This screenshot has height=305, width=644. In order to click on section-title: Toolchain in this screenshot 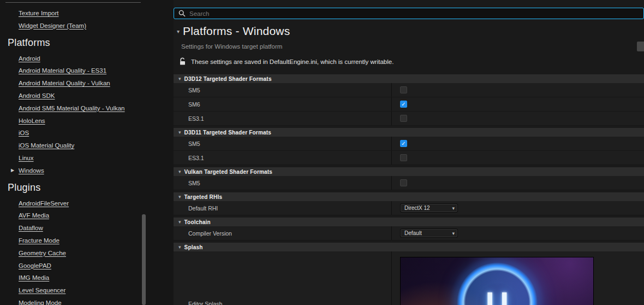, I will do `click(198, 222)`.